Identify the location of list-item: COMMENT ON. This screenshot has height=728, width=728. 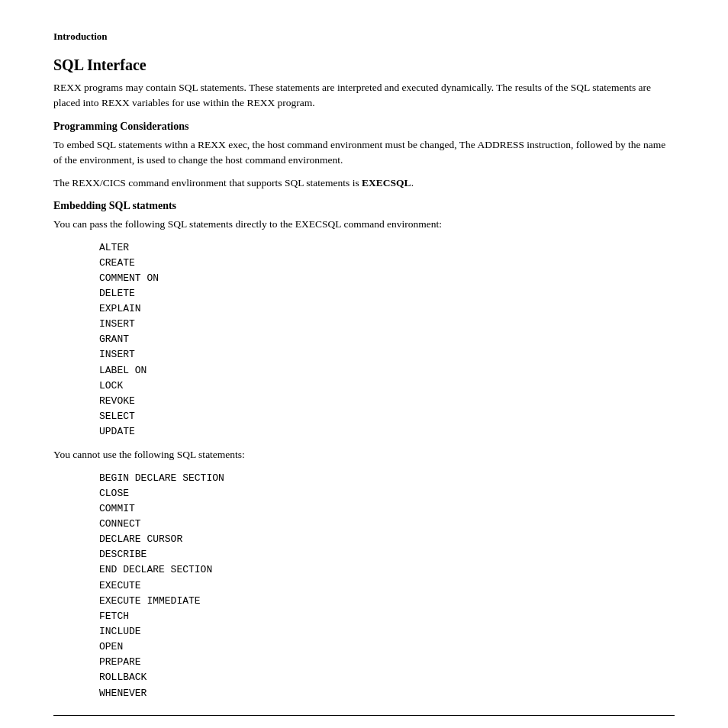
(387, 279).